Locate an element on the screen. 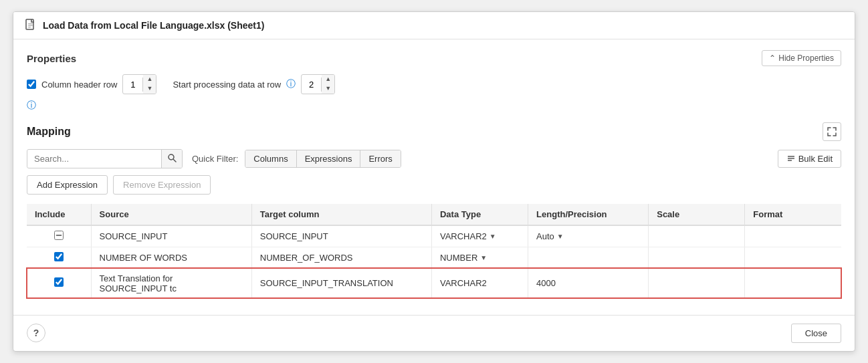 This screenshot has height=363, width=868. cell-length: Auto ▼ is located at coordinates (588, 237).